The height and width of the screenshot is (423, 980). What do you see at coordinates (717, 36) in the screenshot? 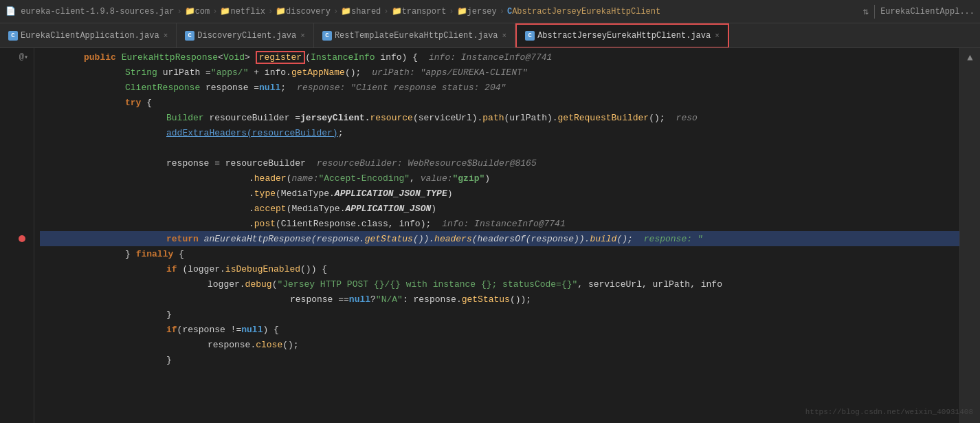
I see `tab-close-4: ×` at bounding box center [717, 36].